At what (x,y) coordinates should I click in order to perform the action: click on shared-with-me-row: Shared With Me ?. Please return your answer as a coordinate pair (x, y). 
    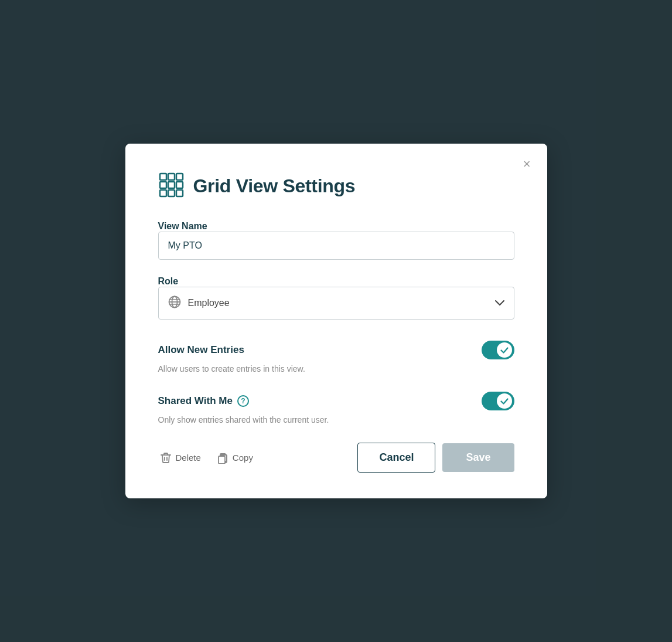
    Looking at the image, I should click on (336, 401).